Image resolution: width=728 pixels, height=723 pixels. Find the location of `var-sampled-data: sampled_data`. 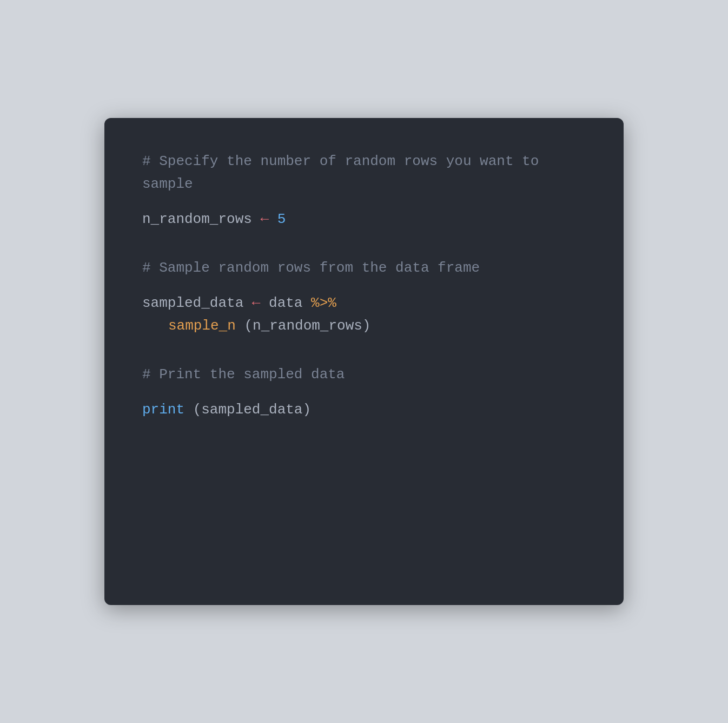

var-sampled-data: sampled_data is located at coordinates (193, 303).